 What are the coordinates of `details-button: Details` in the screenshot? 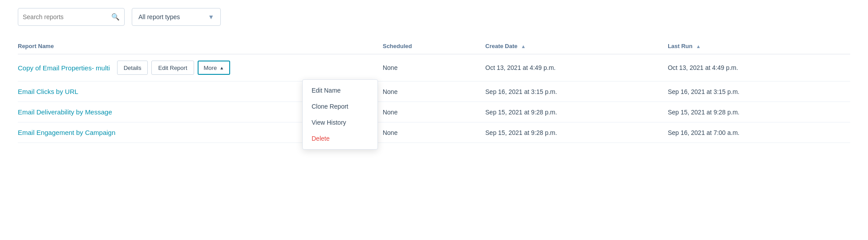 It's located at (133, 68).